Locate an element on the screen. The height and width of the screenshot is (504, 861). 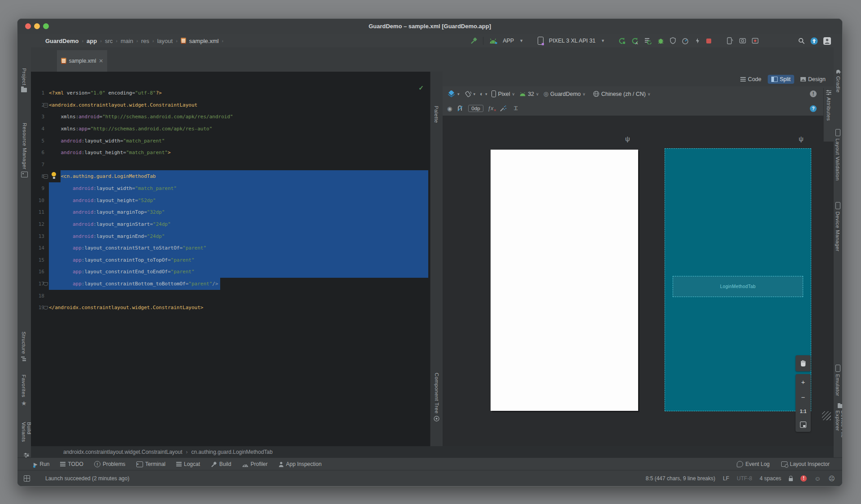
toolwindow-terminal: ▸ Terminal is located at coordinates (151, 464).